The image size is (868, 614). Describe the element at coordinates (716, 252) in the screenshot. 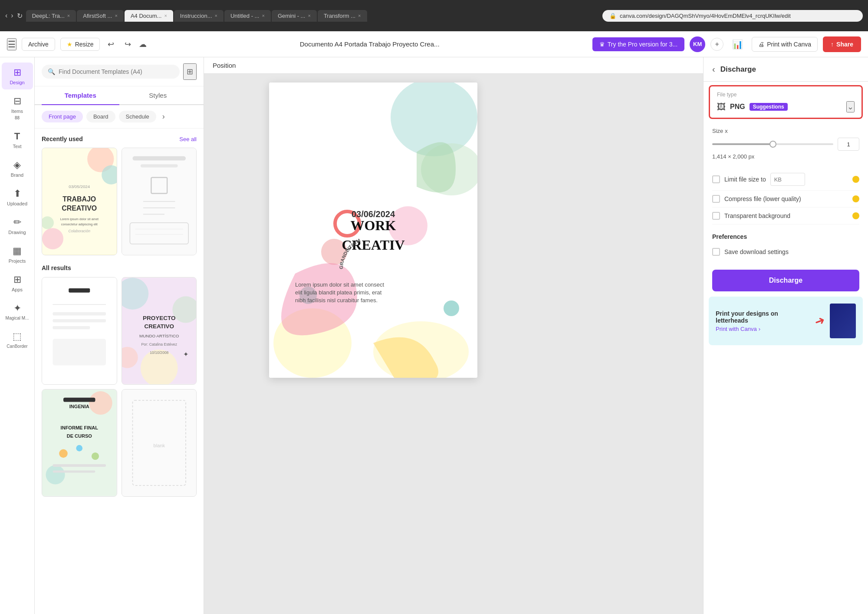

I see `save-settings-checkbox` at that location.